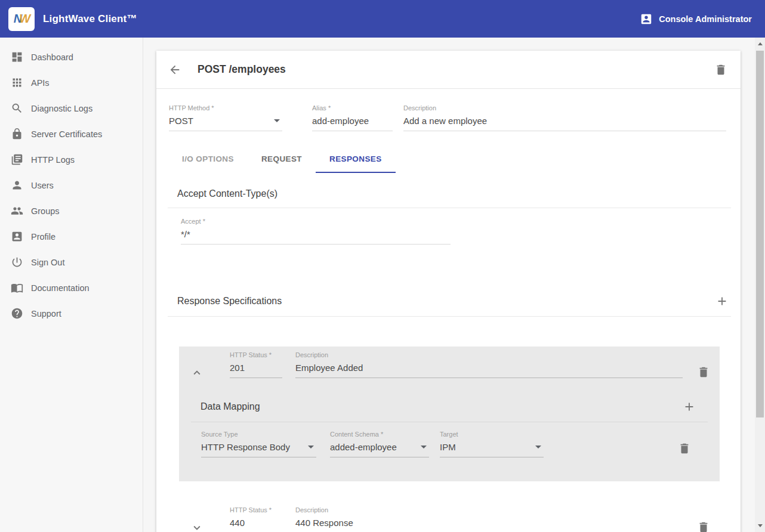 The height and width of the screenshot is (532, 765). Describe the element at coordinates (72, 185) in the screenshot. I see `sidebar-item-users: Users` at that location.